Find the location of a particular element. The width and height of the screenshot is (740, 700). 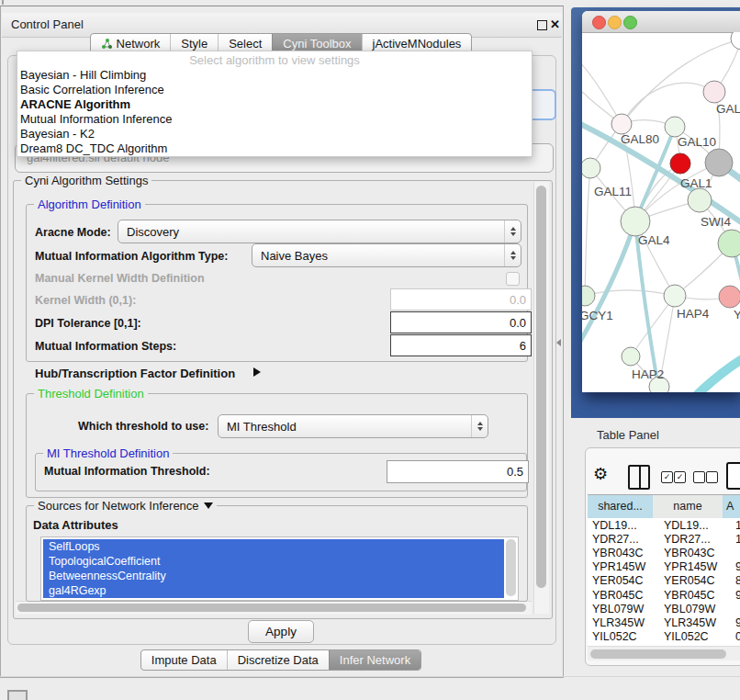

gear-icon: ⚙ is located at coordinates (600, 474).